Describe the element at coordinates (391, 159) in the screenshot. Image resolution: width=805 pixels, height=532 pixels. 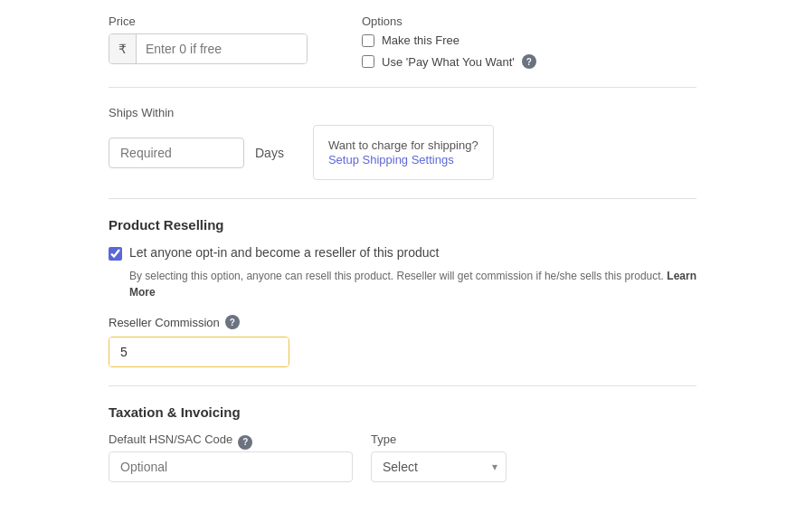
I see `setup-shipping-link: Setup Shipping Settings` at that location.